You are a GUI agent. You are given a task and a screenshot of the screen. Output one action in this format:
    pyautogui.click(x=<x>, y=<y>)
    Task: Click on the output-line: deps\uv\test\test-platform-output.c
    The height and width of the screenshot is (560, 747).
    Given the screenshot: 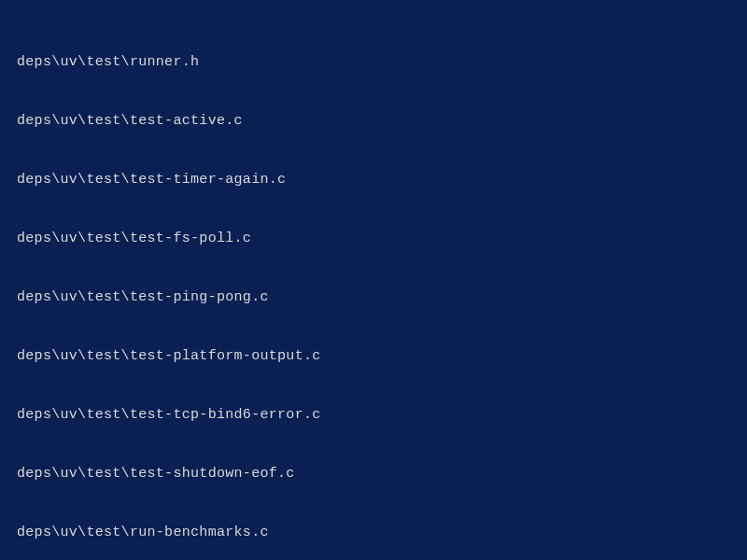 What is the action you would take?
    pyautogui.click(x=374, y=357)
    